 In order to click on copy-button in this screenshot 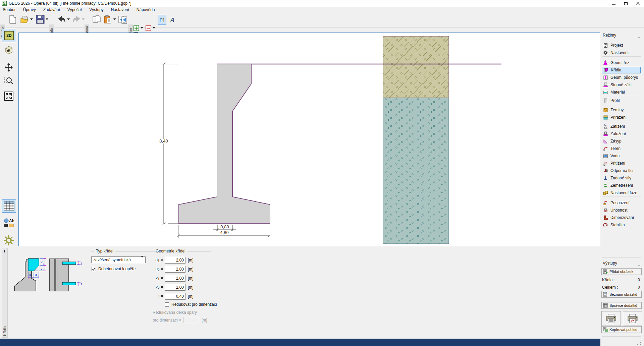, I will do `click(97, 19)`.